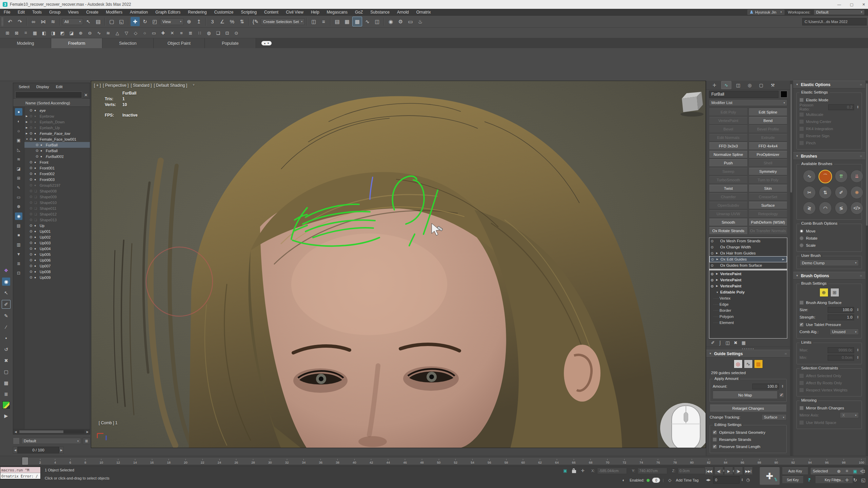 The height and width of the screenshot is (488, 868). Describe the element at coordinates (57, 260) in the screenshot. I see `explorer-row-up006: ⊙●Up006` at that location.